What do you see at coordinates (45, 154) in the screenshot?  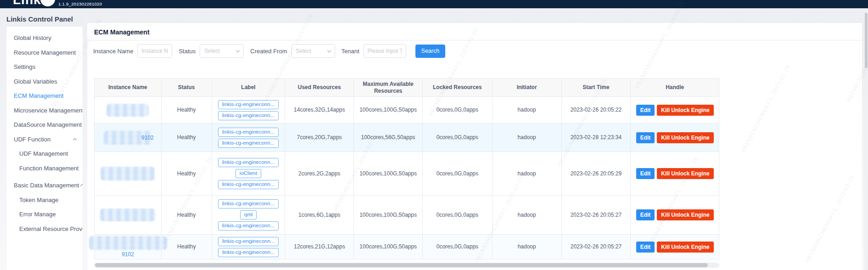 I see `sidebar-item-udf-management: UDF Management` at bounding box center [45, 154].